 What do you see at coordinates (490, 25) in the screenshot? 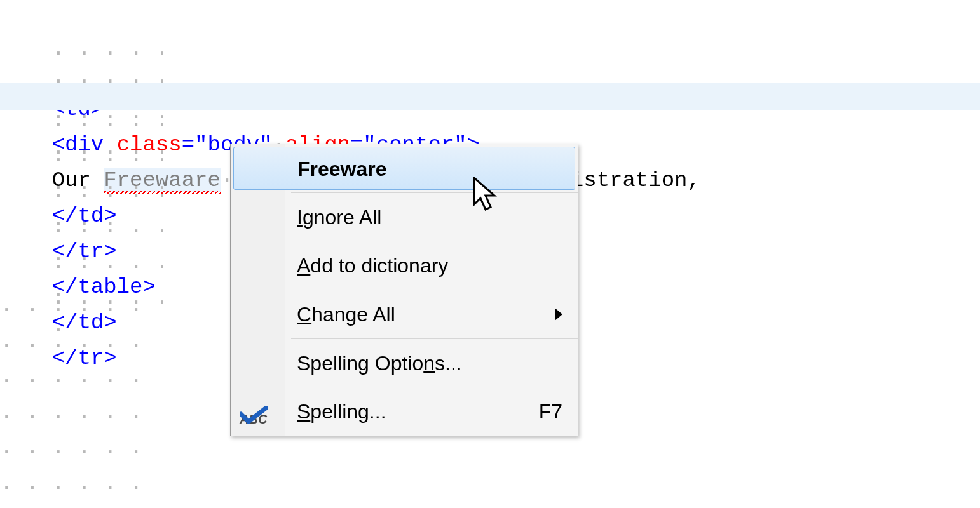
I see `code-line: · · · · · · · · · · <td>` at bounding box center [490, 25].